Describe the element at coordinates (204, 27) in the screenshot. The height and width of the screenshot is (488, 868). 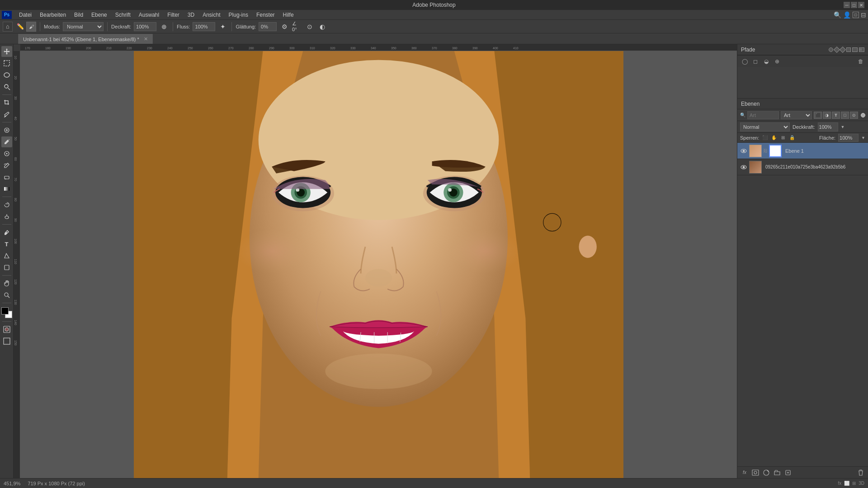
I see `fluss-input` at that location.